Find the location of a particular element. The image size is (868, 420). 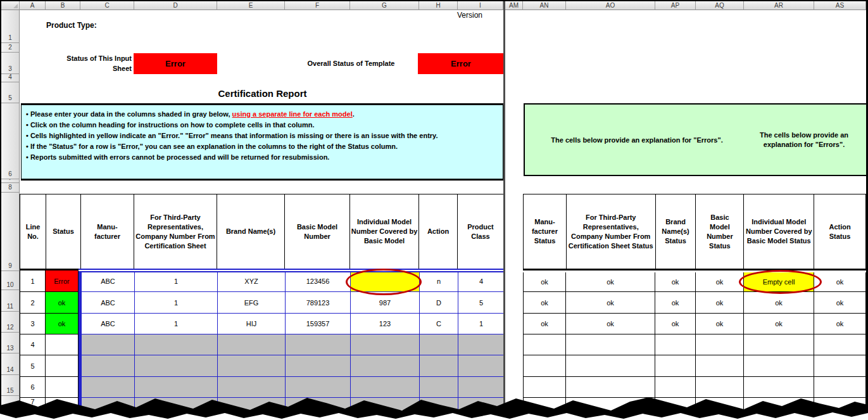

cell-individual-model is located at coordinates (385, 345).